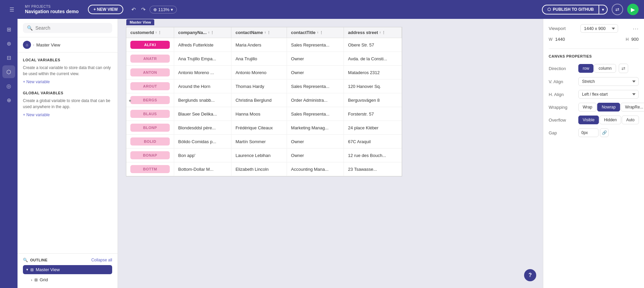  What do you see at coordinates (264, 128) in the screenshot?
I see `table-row: BLONP Blondesddsl père... Frédérique Cit…` at bounding box center [264, 128].